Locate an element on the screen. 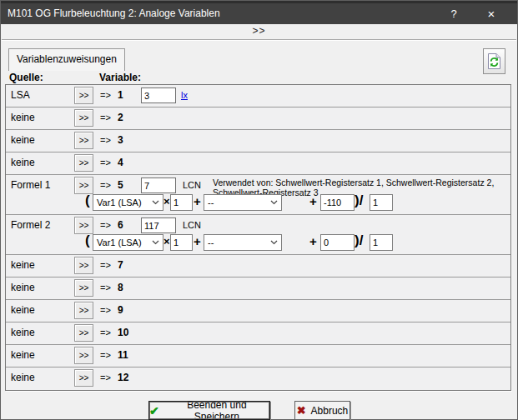 The image size is (518, 420). variable-row-5: Formel 1 >> => 5 LCN Verwendet von: Schw… is located at coordinates (259, 195).